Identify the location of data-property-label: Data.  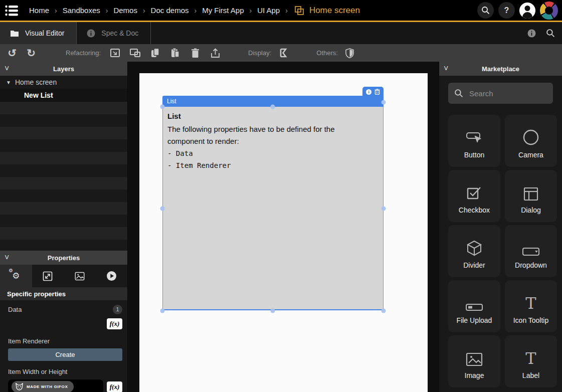
(15, 310).